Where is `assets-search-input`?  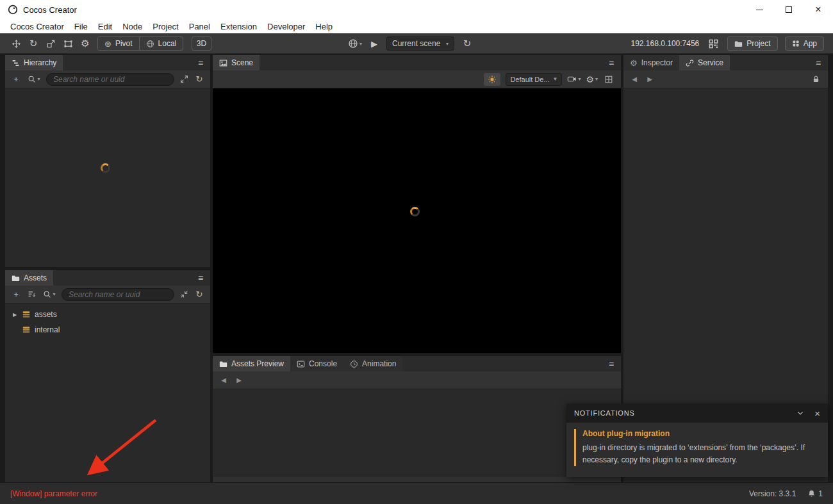
assets-search-input is located at coordinates (118, 295).